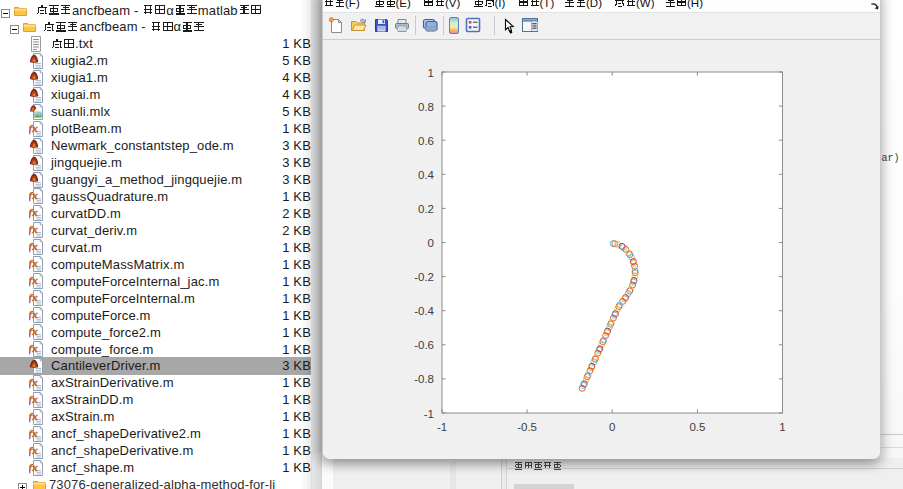  I want to click on svg-text: -0.8, so click(424, 379).